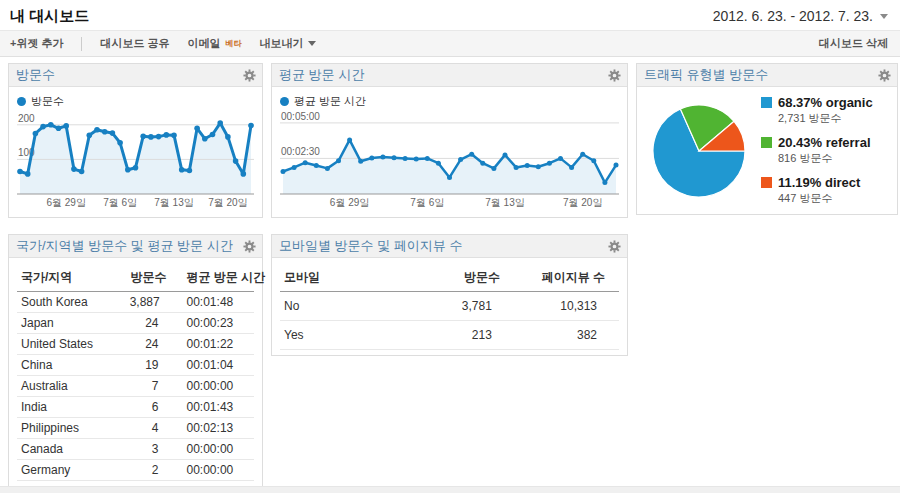 This screenshot has width=900, height=493. Describe the element at coordinates (218, 366) in the screenshot. I see `table-cell: 00:01:04` at that location.